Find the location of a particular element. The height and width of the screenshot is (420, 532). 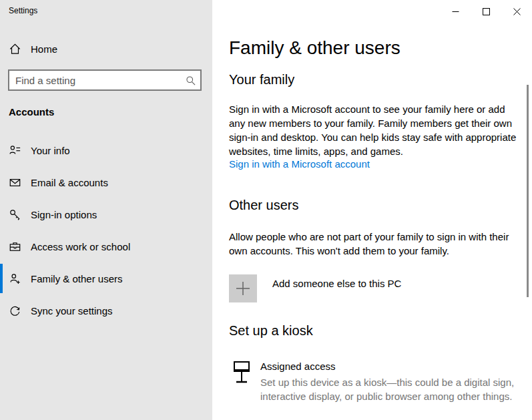

key-icon is located at coordinates (15, 215).